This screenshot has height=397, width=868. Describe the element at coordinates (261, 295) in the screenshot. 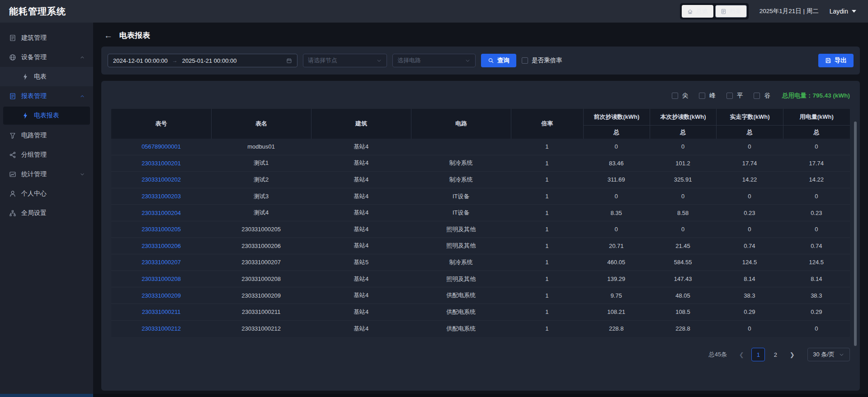

I see `table-cell: 230331000209` at that location.